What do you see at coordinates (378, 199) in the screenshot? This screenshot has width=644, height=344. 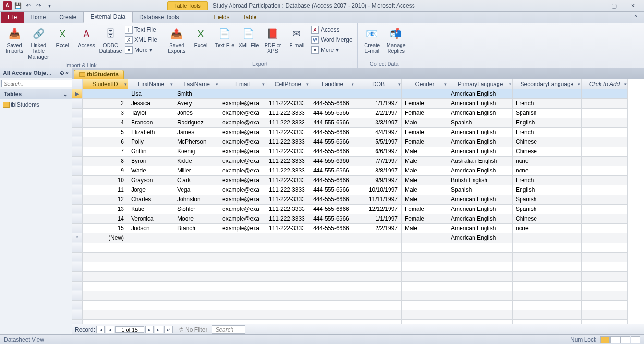 I see `cell-dob: 11/11/1997` at bounding box center [378, 199].